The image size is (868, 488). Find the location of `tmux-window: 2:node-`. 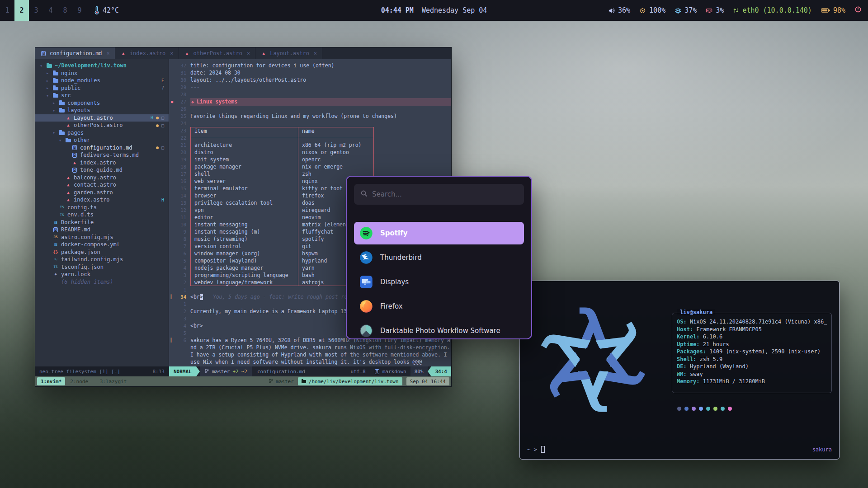

tmux-window: 2:node- is located at coordinates (80, 381).